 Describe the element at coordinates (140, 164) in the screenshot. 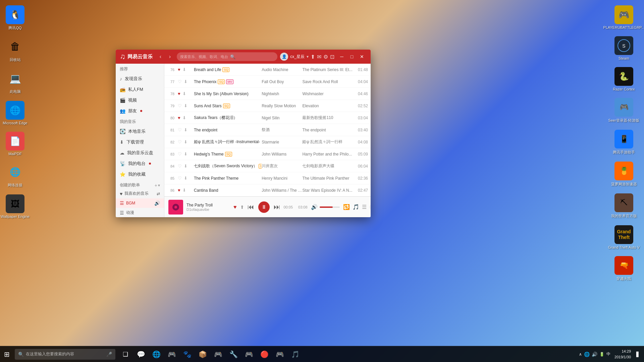

I see `sidebar-item-radio-station: 📡 我的电台` at that location.